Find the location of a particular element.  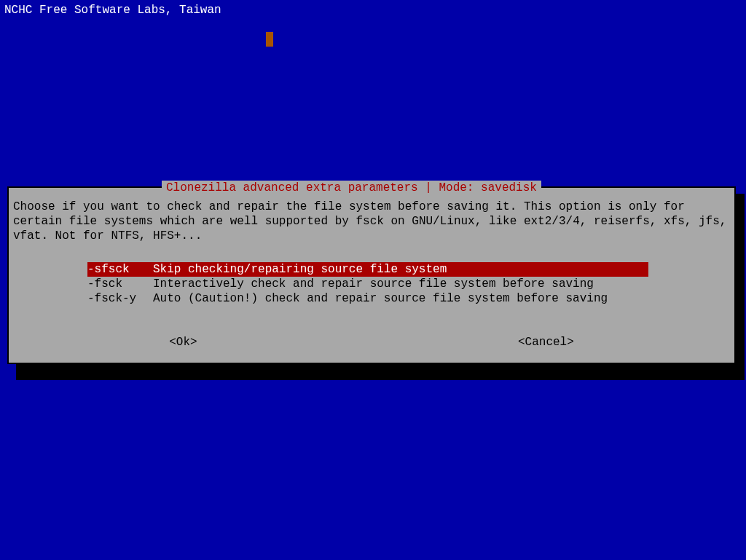

option-desc: Skip checking/repairing source file syst… is located at coordinates (401, 269).